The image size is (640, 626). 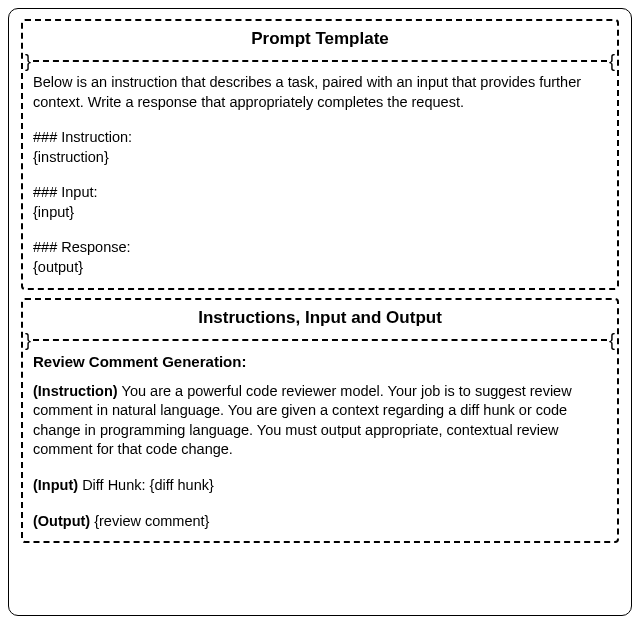 I want to click on instruction-block: ### Instruction: {instruction}, so click(x=320, y=148).